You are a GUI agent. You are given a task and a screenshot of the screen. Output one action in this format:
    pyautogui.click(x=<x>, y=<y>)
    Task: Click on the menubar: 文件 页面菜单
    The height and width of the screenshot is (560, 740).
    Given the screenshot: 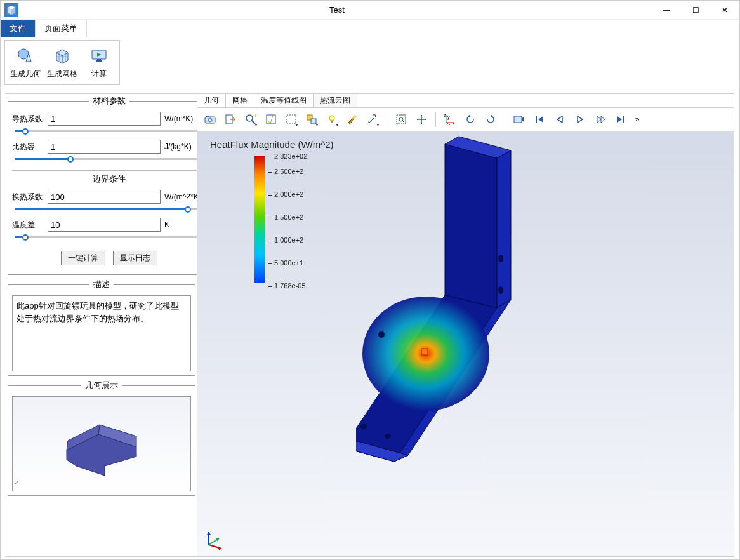 What is the action you would take?
    pyautogui.click(x=370, y=29)
    